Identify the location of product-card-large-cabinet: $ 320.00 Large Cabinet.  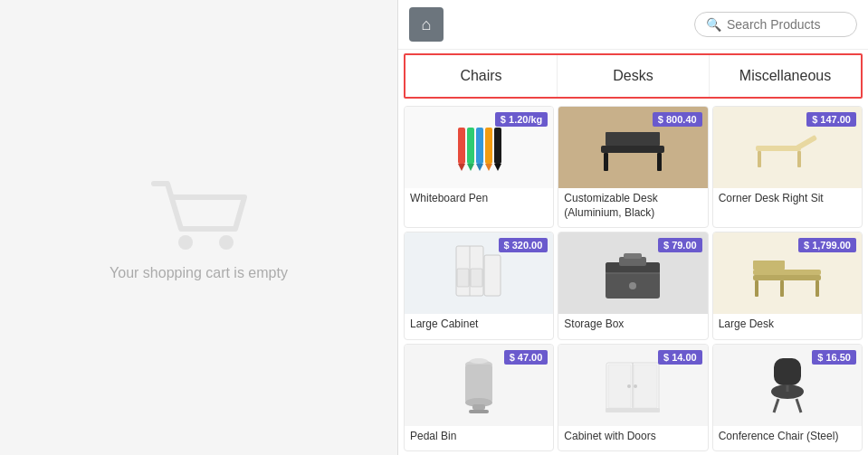
(479, 286).